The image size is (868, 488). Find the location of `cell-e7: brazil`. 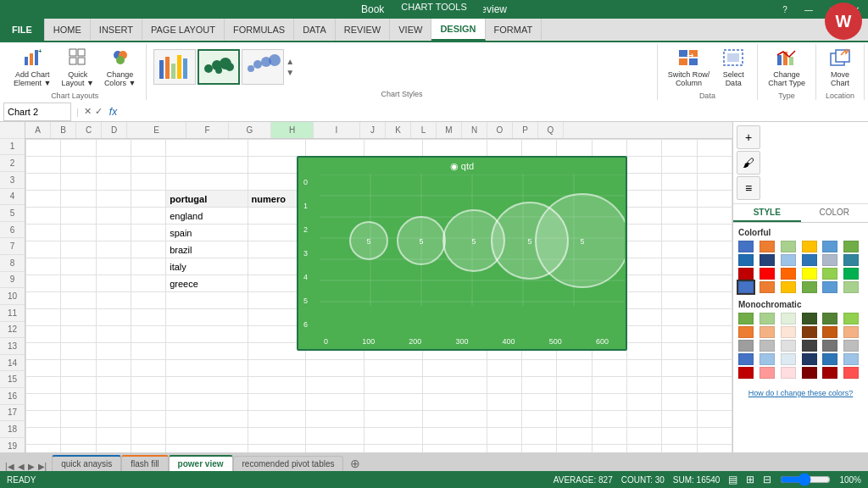

cell-e7: brazil is located at coordinates (207, 250).